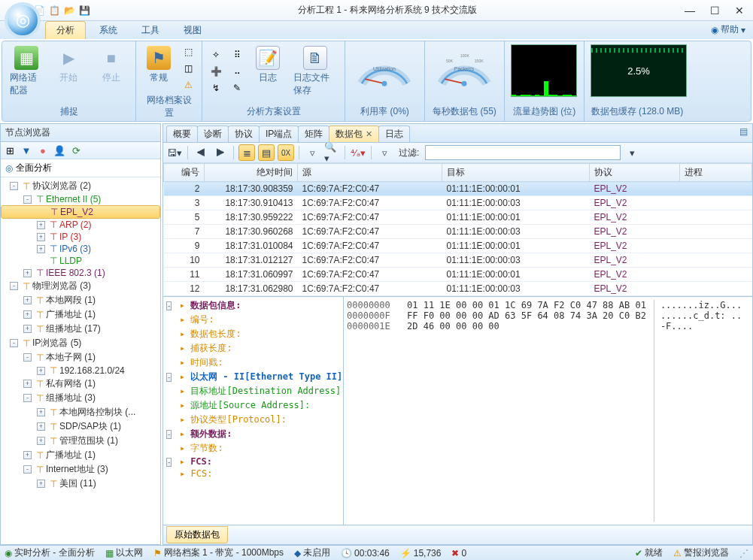  What do you see at coordinates (80, 286) in the screenshot?
I see `tree-item: -⊤物理浏览器 (3)` at bounding box center [80, 286].